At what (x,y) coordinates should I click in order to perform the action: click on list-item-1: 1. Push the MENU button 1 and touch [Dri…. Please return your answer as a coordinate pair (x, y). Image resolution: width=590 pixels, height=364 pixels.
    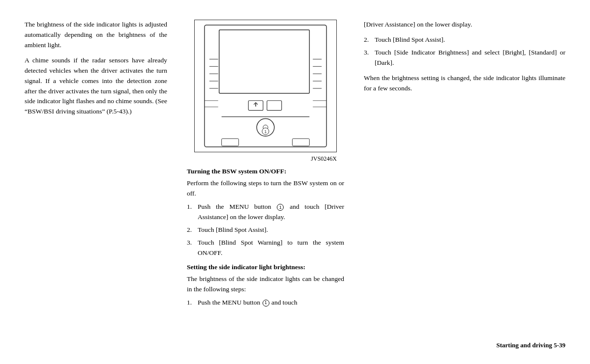
    Looking at the image, I should click on (266, 212).